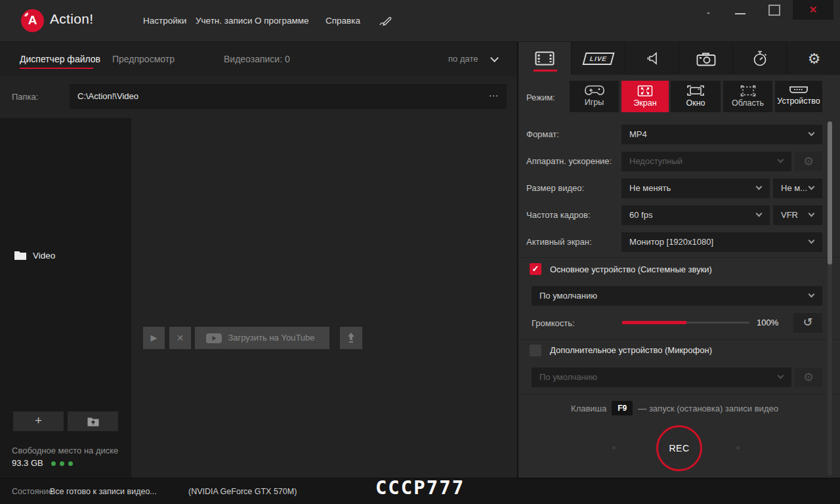  What do you see at coordinates (794, 188) in the screenshot?
I see `video-size-secondary-value: Не м...` at bounding box center [794, 188].